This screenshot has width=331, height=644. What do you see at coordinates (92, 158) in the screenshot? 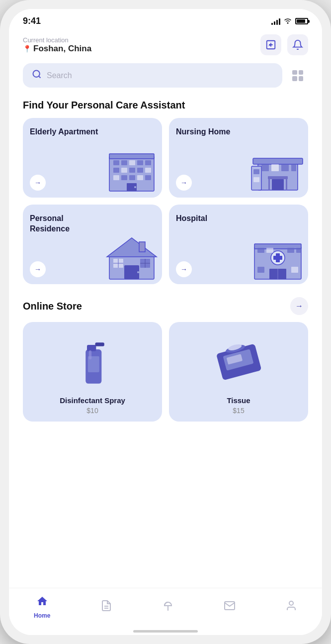
I see `elderly-apartment-card: Elderly Apartment →` at bounding box center [92, 158].